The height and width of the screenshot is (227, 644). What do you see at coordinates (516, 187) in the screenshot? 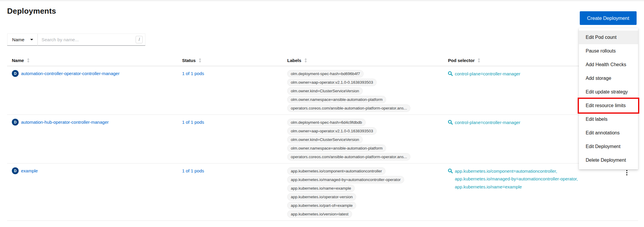
I see `pod-selector-line: app.kubernetes.io/name=example` at bounding box center [516, 187].